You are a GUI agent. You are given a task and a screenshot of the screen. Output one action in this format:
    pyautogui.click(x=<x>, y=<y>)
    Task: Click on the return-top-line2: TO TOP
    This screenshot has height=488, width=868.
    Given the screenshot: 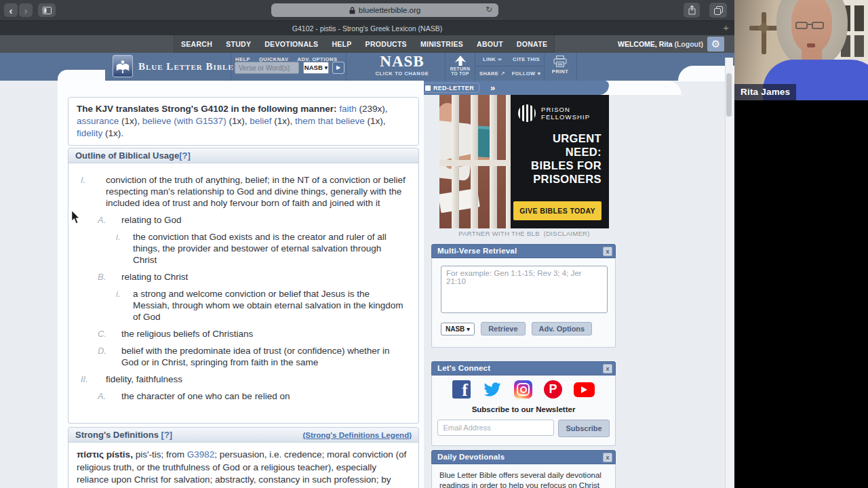 What is the action you would take?
    pyautogui.click(x=460, y=73)
    